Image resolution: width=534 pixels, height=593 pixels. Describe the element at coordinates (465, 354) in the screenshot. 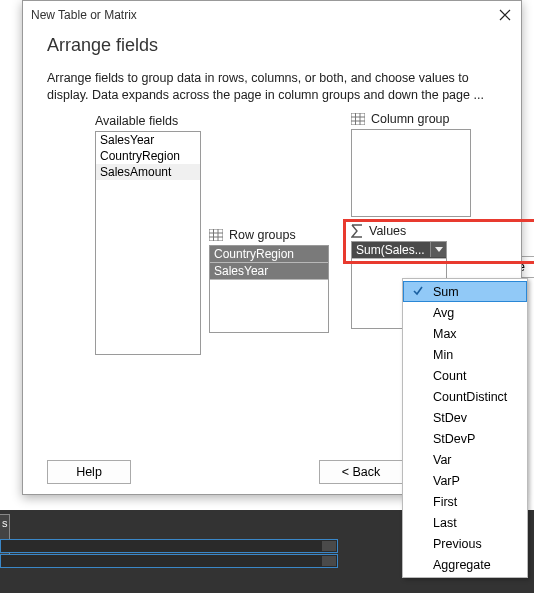

I see `menu-item-min: Min` at that location.